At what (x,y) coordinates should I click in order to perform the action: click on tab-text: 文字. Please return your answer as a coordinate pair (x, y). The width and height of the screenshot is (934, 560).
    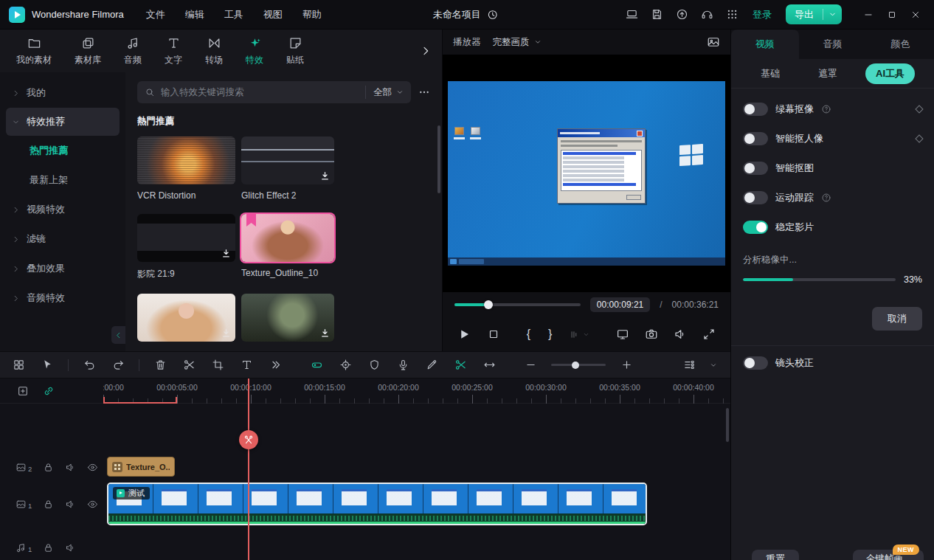
    Looking at the image, I should click on (173, 52).